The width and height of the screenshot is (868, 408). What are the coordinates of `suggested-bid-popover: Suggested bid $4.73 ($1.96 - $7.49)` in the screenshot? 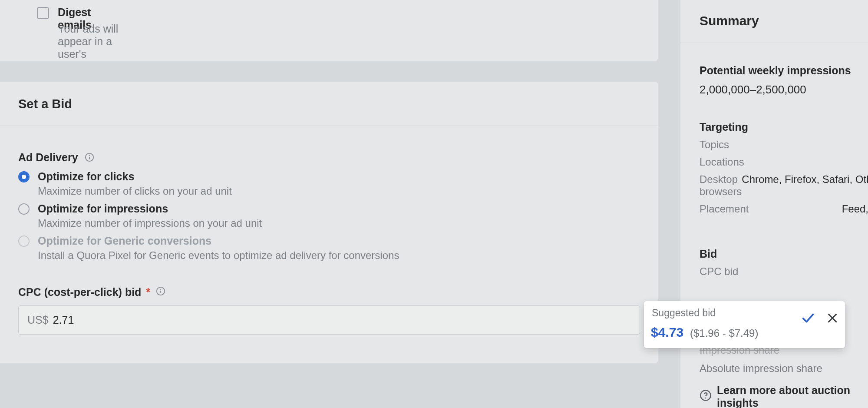 It's located at (744, 325).